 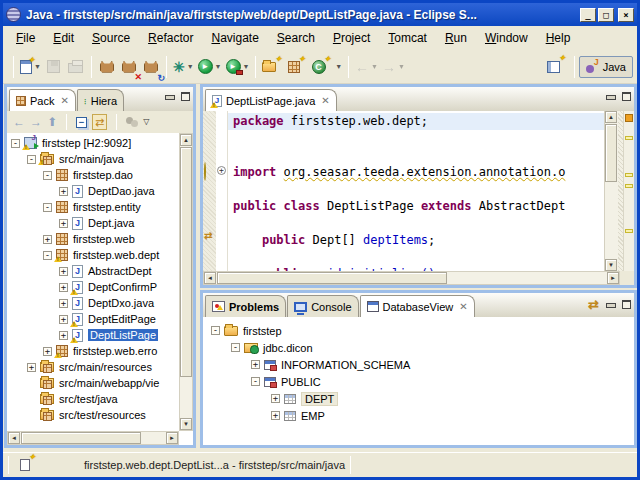 What do you see at coordinates (628, 191) in the screenshot?
I see `overview-ruler` at bounding box center [628, 191].